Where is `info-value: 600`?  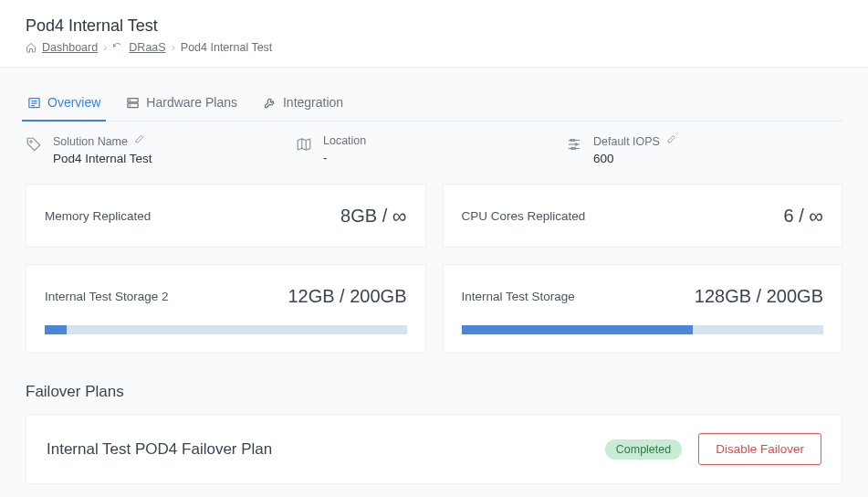
info-value: 600 is located at coordinates (635, 159).